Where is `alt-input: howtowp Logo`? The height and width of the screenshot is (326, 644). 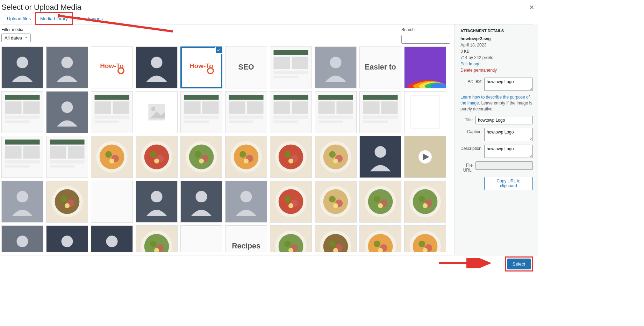
alt-input: howtowp Logo is located at coordinates (508, 84).